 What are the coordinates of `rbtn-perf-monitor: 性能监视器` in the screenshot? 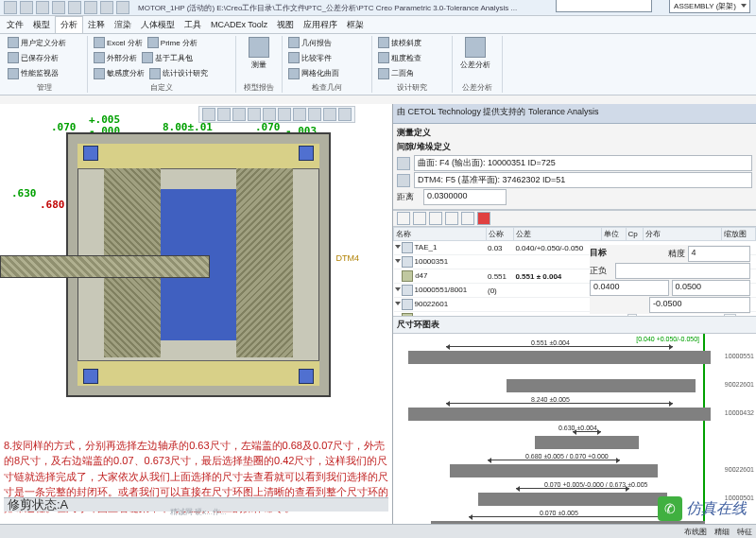 It's located at (33, 74).